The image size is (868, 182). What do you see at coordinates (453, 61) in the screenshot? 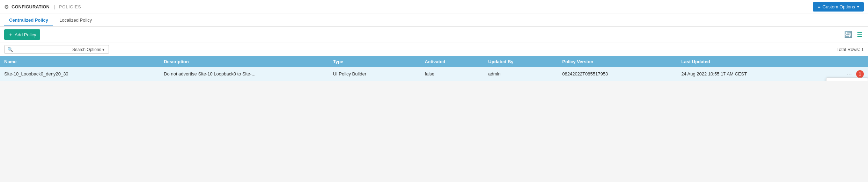
I see `col-activated: Activated` at bounding box center [453, 61].